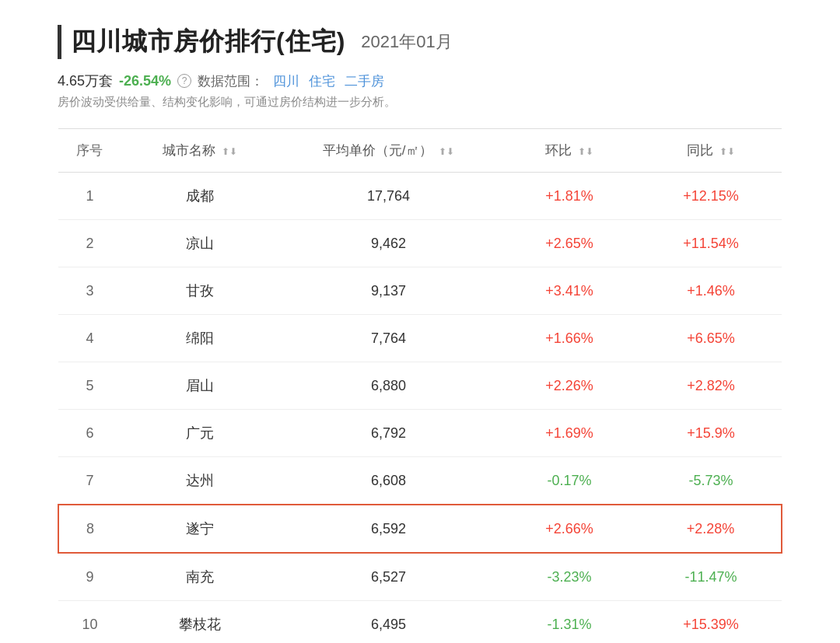  I want to click on table-row: 7达州6,608-0.17%-5.73%, so click(420, 481).